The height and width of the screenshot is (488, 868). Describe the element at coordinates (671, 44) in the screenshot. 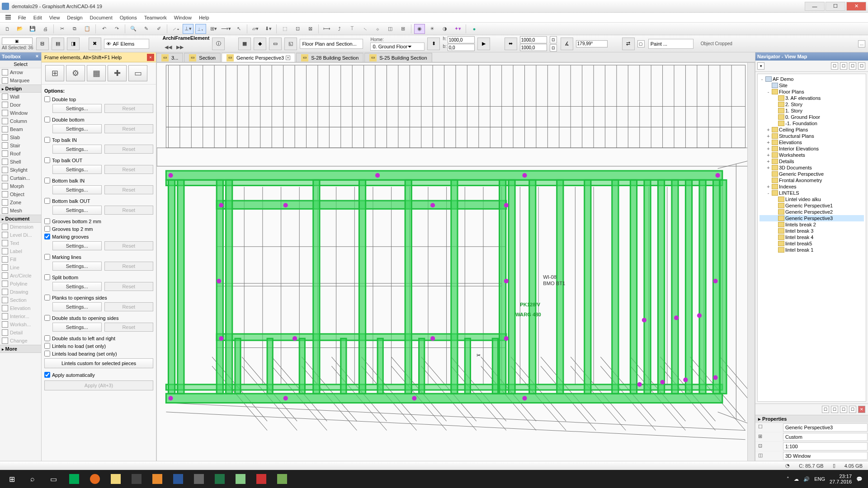

I see `paint-dropdown: Paint ...` at that location.